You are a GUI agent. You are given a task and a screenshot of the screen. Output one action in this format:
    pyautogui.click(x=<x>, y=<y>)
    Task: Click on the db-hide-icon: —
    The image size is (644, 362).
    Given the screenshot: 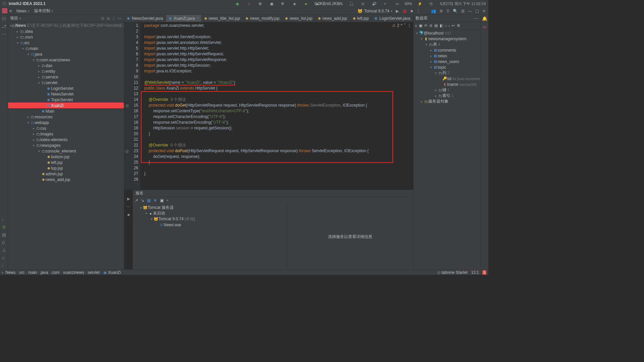 What is the action you would take?
    pyautogui.click(x=476, y=18)
    